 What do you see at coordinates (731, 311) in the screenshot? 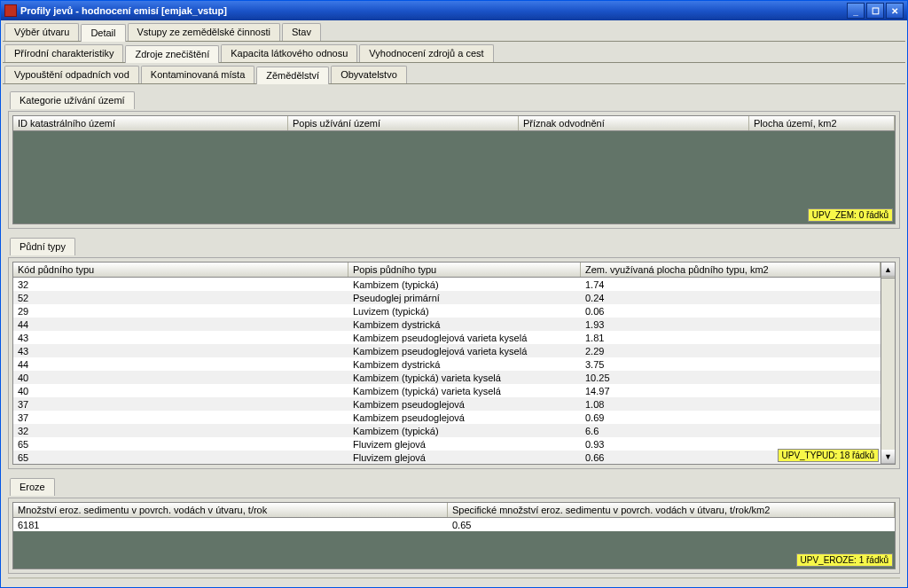
I see `cell-plocha: 0.06` at bounding box center [731, 311].